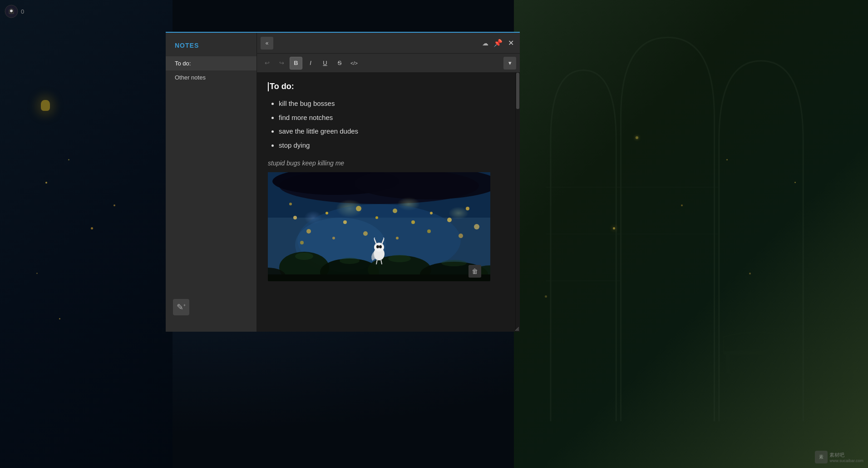 This screenshot has height=468, width=868. I want to click on delete-image-button: 🗑, so click(475, 271).